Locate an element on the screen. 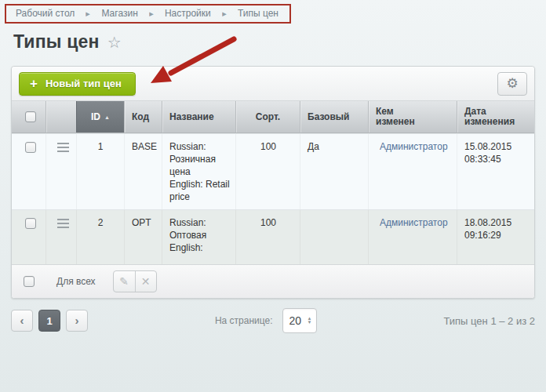 This screenshot has height=392, width=546. cell-base: Да is located at coordinates (334, 172).